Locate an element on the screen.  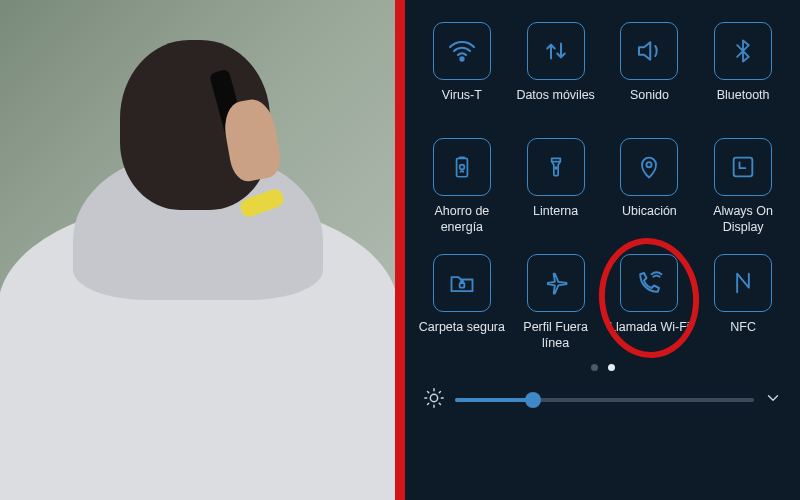
data-arrows-icon is located at coordinates (556, 51).